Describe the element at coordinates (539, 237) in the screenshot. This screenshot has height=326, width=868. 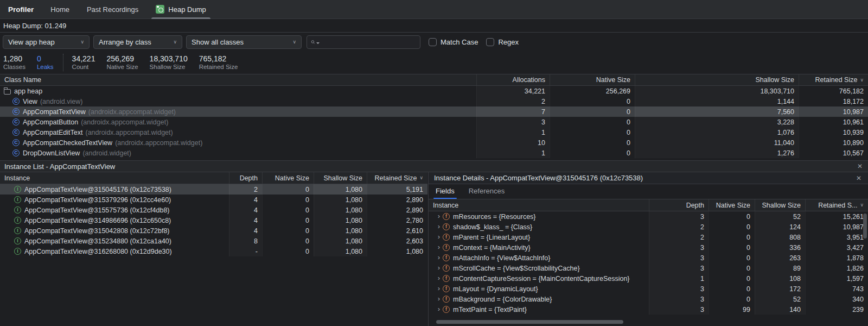
I see `field-name-cell: f mParent = {LinearLayout}` at that location.